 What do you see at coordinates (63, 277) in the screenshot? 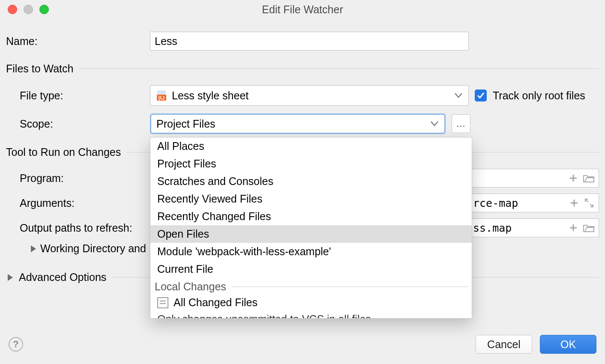
I see `section-title-advanced-options: Advanced Options` at bounding box center [63, 277].